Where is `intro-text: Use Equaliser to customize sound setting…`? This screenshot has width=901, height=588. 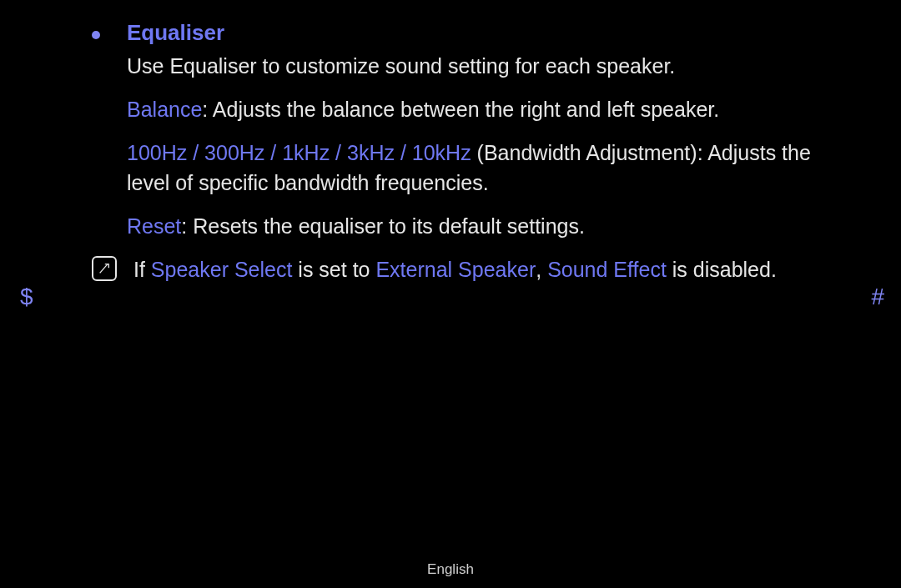 intro-text: Use Equaliser to customize sound setting… is located at coordinates (493, 66).